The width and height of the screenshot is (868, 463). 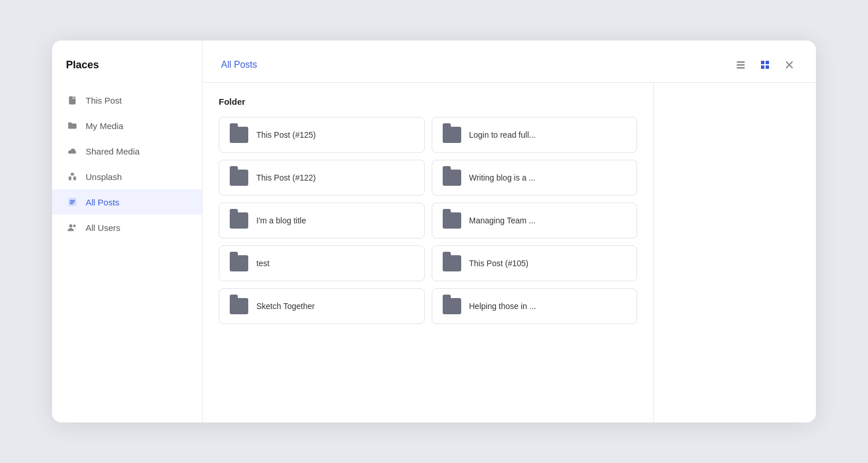 What do you see at coordinates (499, 263) in the screenshot?
I see `folder-item-label: This Post (#105)` at bounding box center [499, 263].